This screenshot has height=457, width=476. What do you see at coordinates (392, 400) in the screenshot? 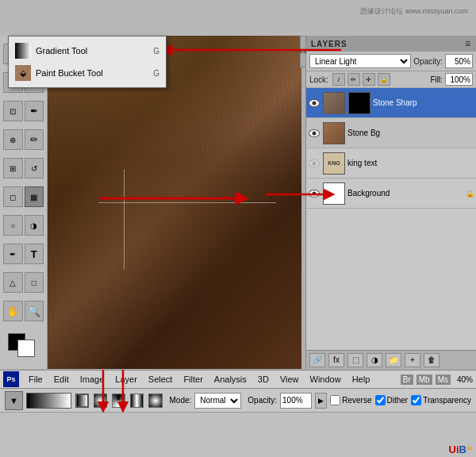
I see `dither-checkbox-label: Dither` at bounding box center [392, 400].